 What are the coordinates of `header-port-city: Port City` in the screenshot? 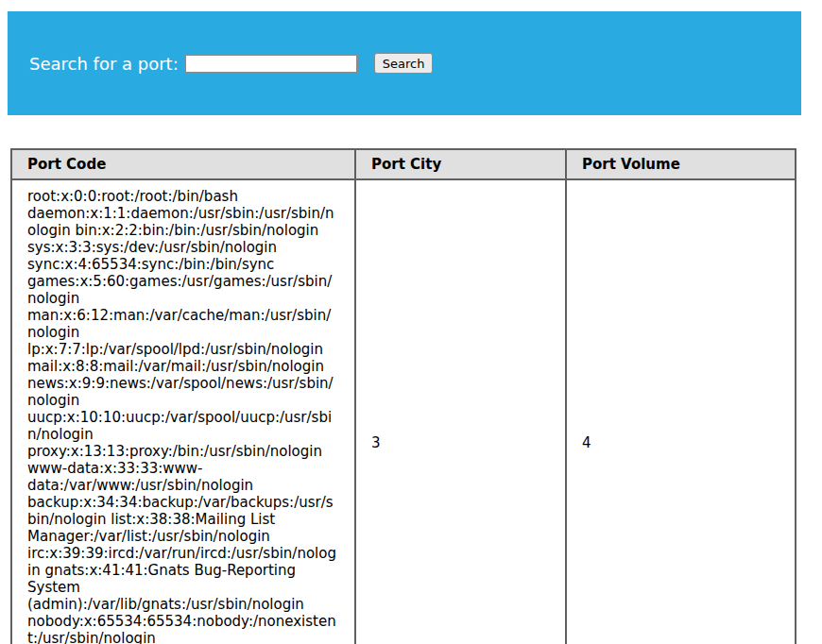 It's located at (461, 164).